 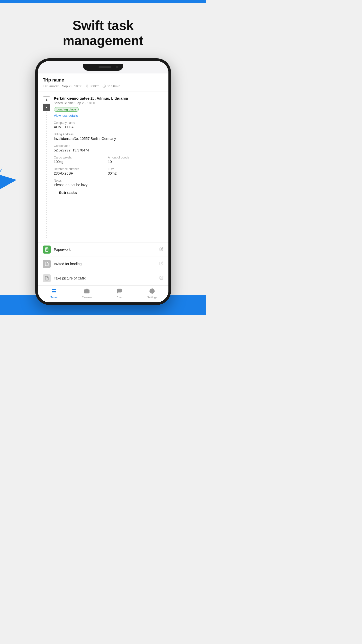 What do you see at coordinates (119, 294) in the screenshot?
I see `nav-item-chat: Chat` at bounding box center [119, 294].